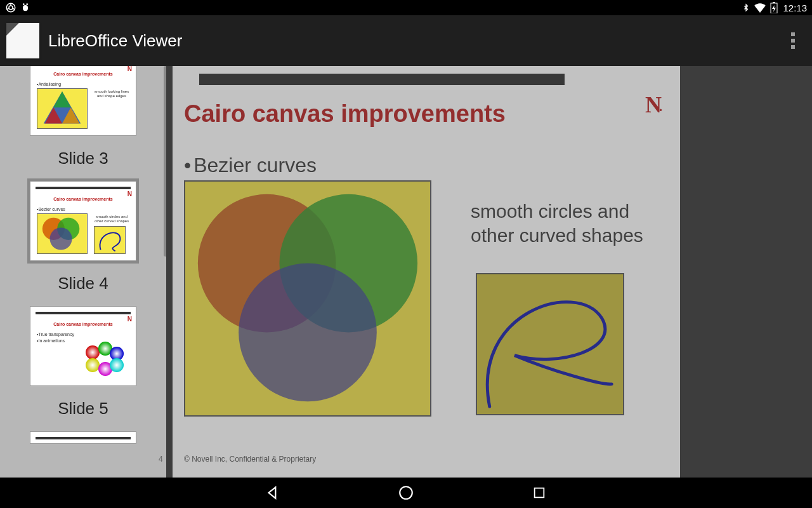  I want to click on wifi-icon, so click(760, 8).